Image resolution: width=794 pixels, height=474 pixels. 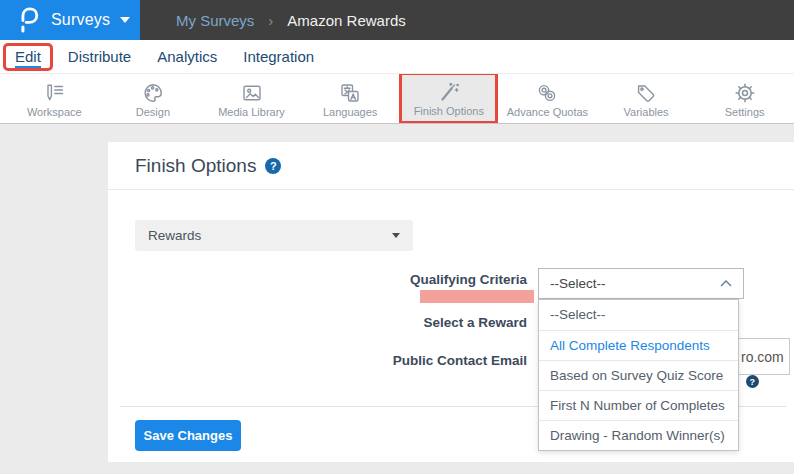 I want to click on qualifying-criteria-label: Qualifying Criteria, so click(x=422, y=280).